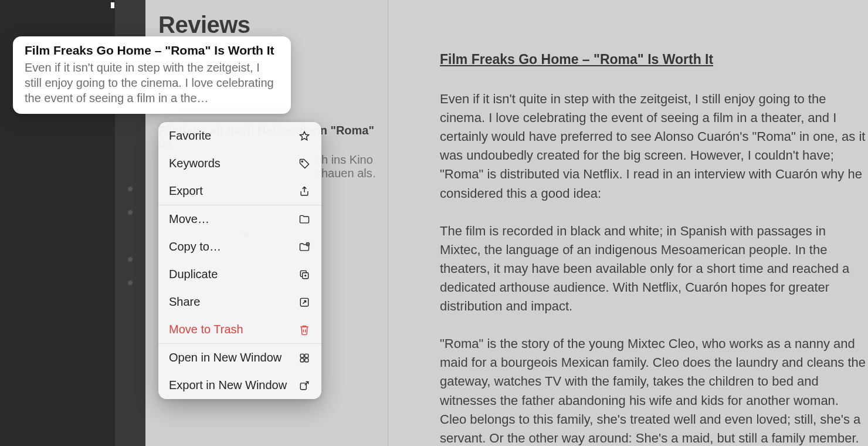 This screenshot has height=446, width=868. What do you see at coordinates (240, 358) in the screenshot?
I see `menu-open-new-window: Open in New Window` at bounding box center [240, 358].